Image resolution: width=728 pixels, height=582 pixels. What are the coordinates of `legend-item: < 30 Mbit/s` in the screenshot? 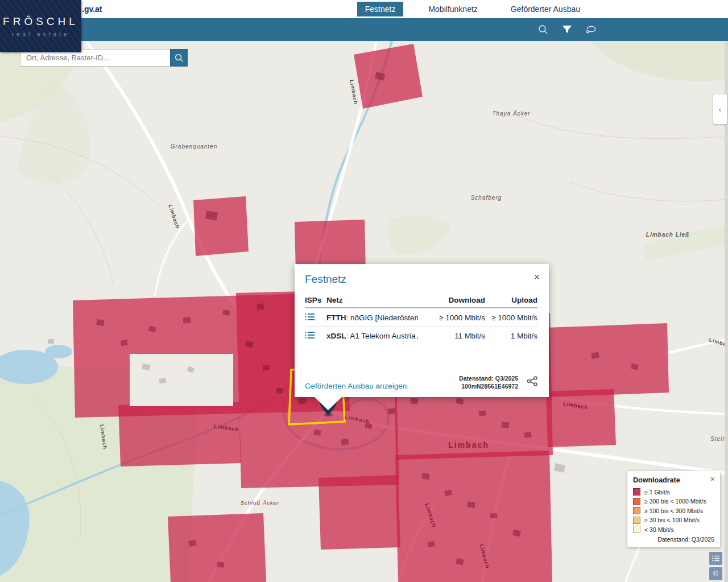 It's located at (673, 529).